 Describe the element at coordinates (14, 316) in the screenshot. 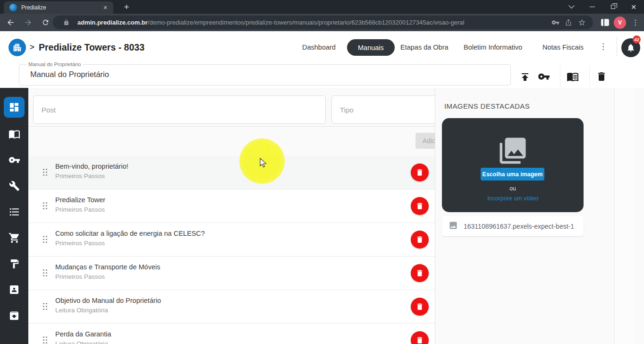

I see `sidebar-item-archive` at that location.